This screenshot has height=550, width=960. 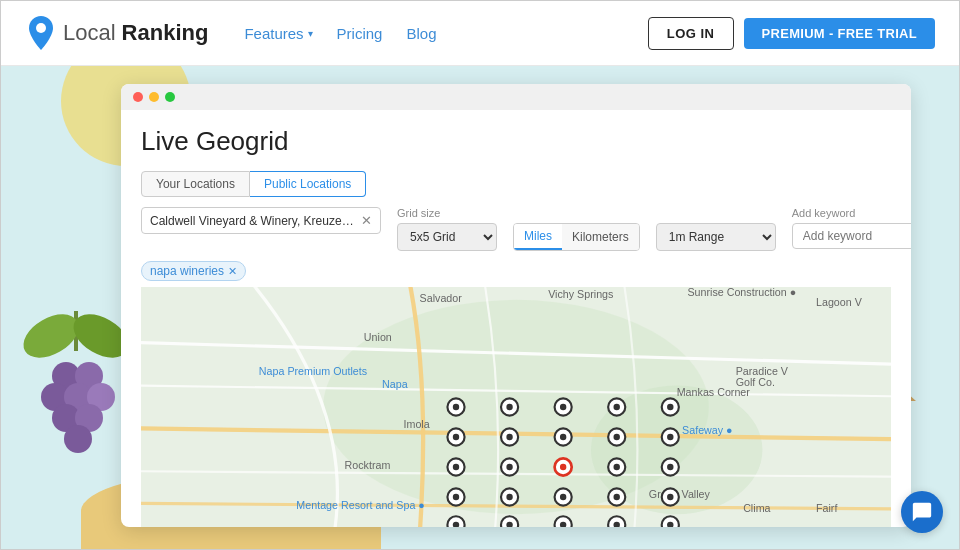 I want to click on location-tabs: Your Locations Public Locations, so click(x=516, y=184).